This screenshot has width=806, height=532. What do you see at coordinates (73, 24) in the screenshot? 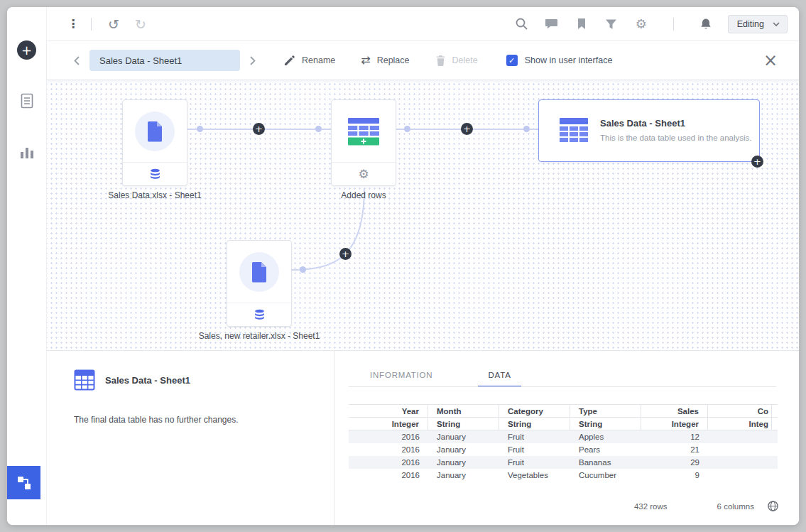
I see `menu-icon: ⋮` at bounding box center [73, 24].